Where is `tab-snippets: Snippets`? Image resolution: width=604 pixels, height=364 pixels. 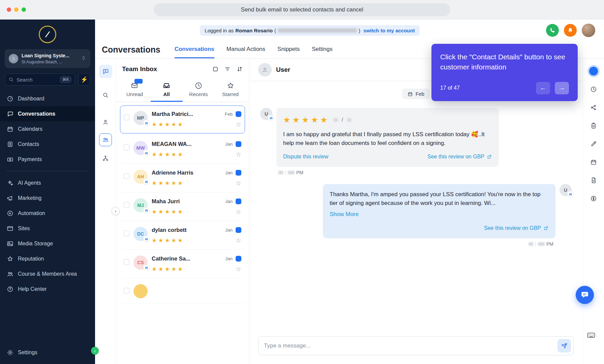
tab-snippets: Snippets is located at coordinates (289, 52).